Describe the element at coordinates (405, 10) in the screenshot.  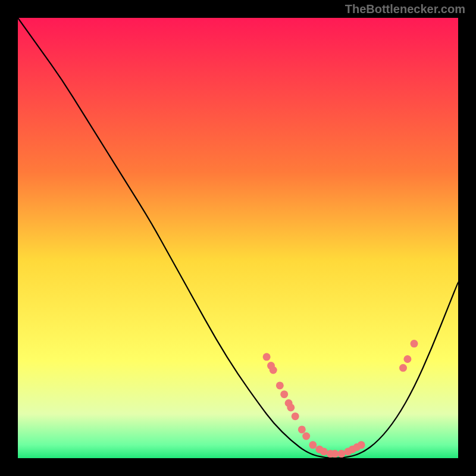
I see `watermark-text: TheBottlenecker.com` at that location.